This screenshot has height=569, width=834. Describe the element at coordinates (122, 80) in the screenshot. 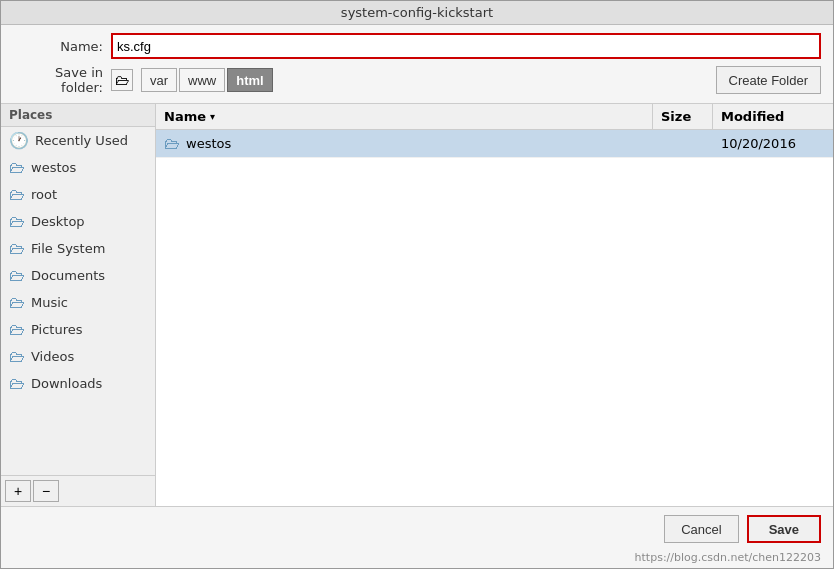

I see `folder-icon: 🗁` at that location.